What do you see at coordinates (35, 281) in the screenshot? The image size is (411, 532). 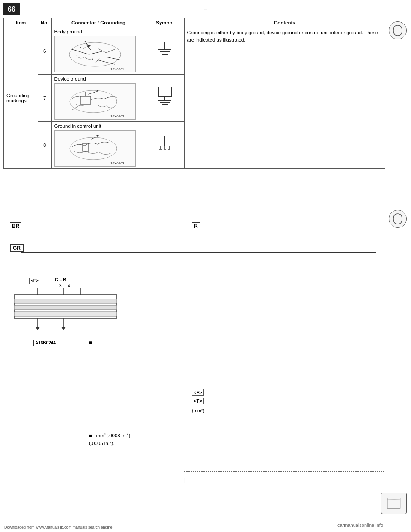 I see `connector-f-label: <F>` at bounding box center [35, 281].